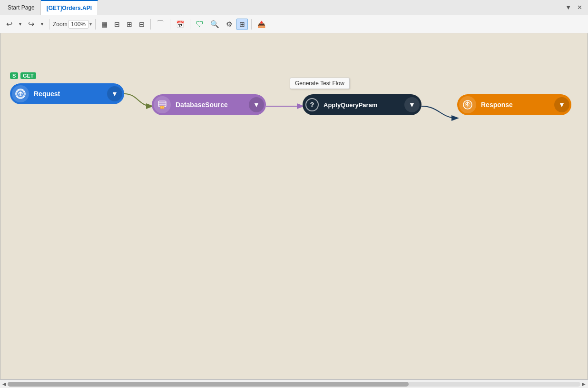 The image size is (588, 388). Describe the element at coordinates (160, 24) in the screenshot. I see `curve-icon: ⌒` at that location.